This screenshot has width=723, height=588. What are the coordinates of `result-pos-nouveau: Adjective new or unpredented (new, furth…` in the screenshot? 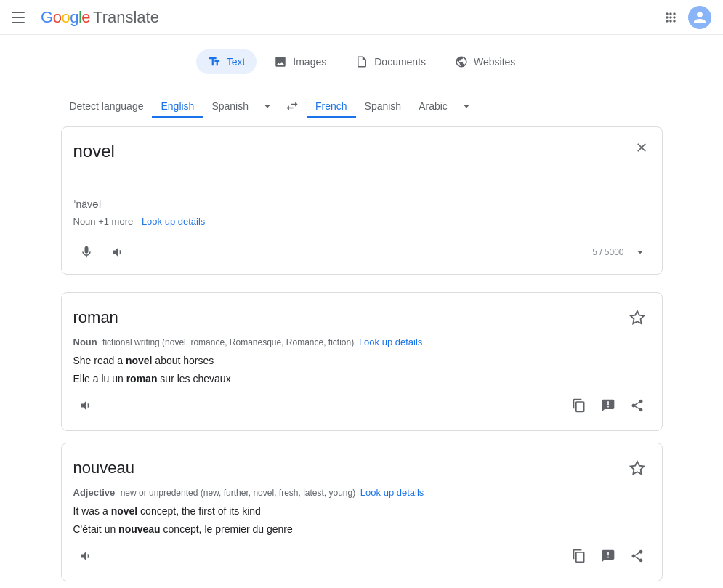 It's located at (362, 493).